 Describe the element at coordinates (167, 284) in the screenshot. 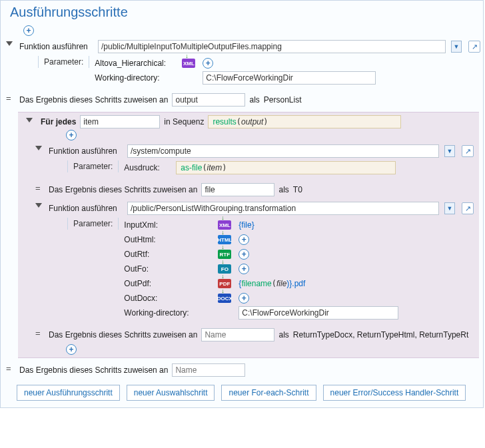

I see `param-name: OutPdf:` at that location.